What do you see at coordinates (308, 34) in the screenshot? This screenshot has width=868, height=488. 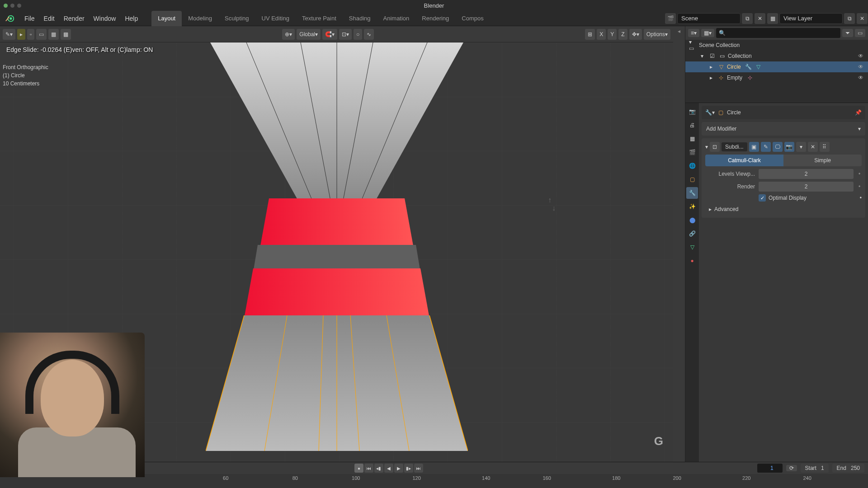 I see `orientation-select: Global ▾` at bounding box center [308, 34].